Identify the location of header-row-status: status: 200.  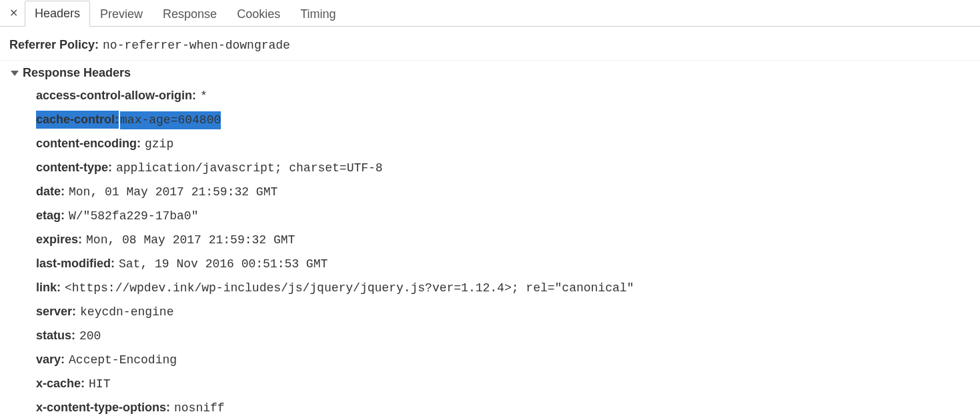
(490, 336).